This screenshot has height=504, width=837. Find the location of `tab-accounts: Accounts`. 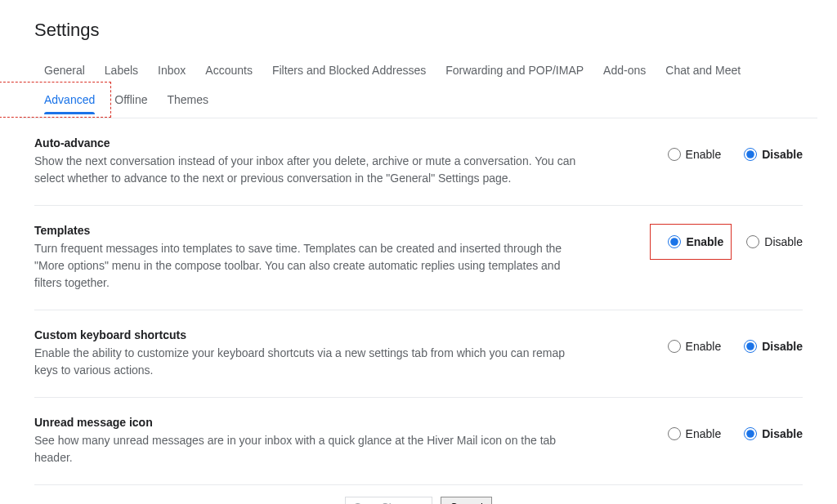

tab-accounts: Accounts is located at coordinates (229, 70).